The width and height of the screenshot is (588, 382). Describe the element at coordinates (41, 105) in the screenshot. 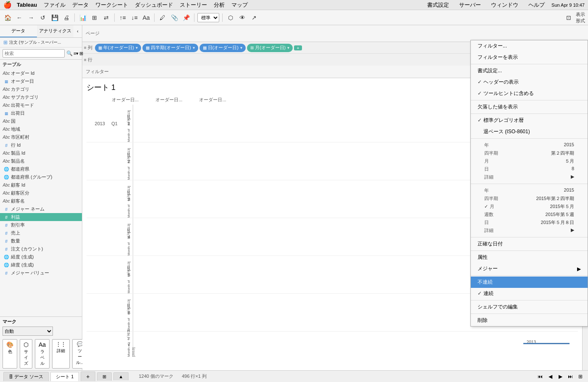

I see `field-ship-mode: Abc 出荷モード` at that location.